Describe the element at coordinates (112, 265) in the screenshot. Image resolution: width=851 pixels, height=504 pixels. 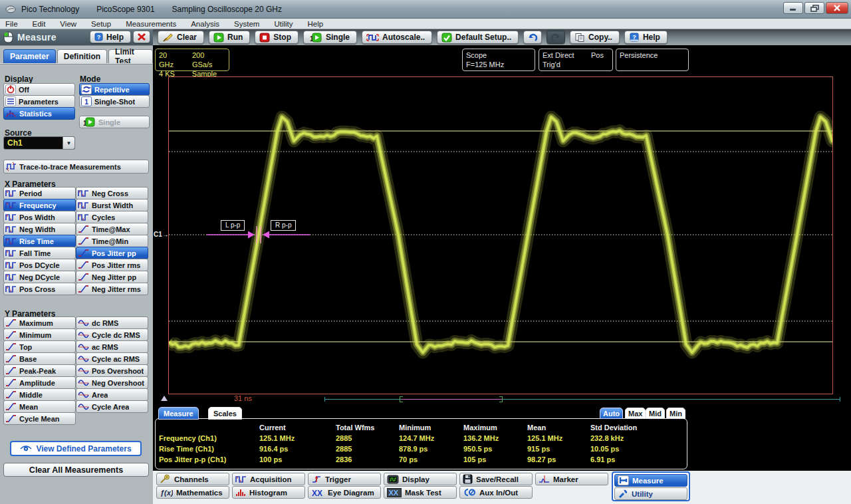
I see `param-pos-jitter-rms: Pos Jitter rms` at that location.